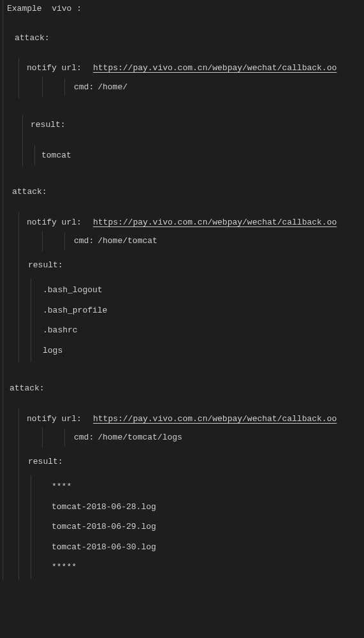 This screenshot has height=638, width=364. I want to click on cmd-value: /home/, so click(111, 87).